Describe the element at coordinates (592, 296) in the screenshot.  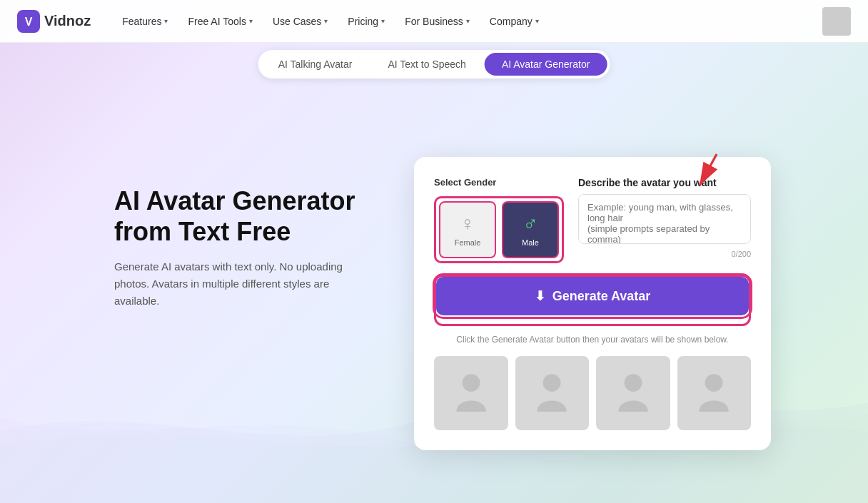
I see `generate-avatar-button: ⬇ Generate Avatar` at that location.